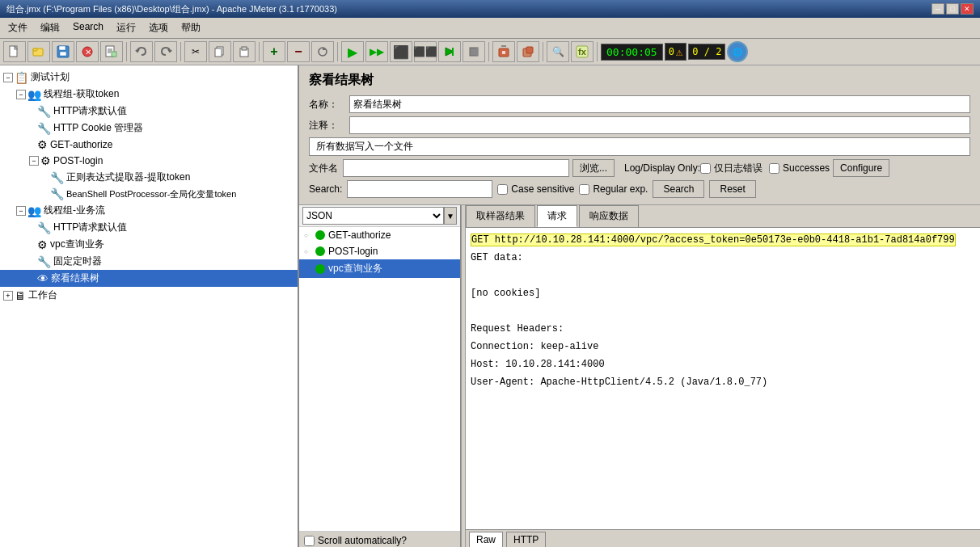  Describe the element at coordinates (149, 78) in the screenshot. I see `tree-item-plan: − 📋 测试计划` at that location.